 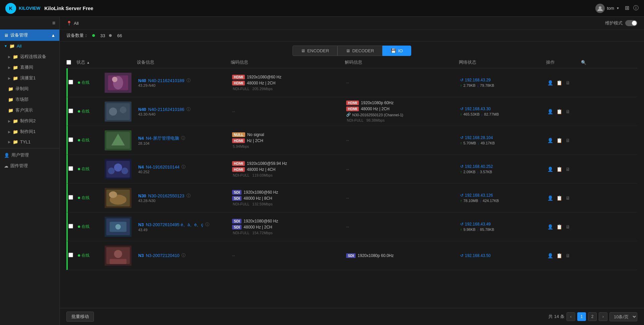 What do you see at coordinates (71, 255) in the screenshot?
I see `row7-checkbox` at bounding box center [71, 255].